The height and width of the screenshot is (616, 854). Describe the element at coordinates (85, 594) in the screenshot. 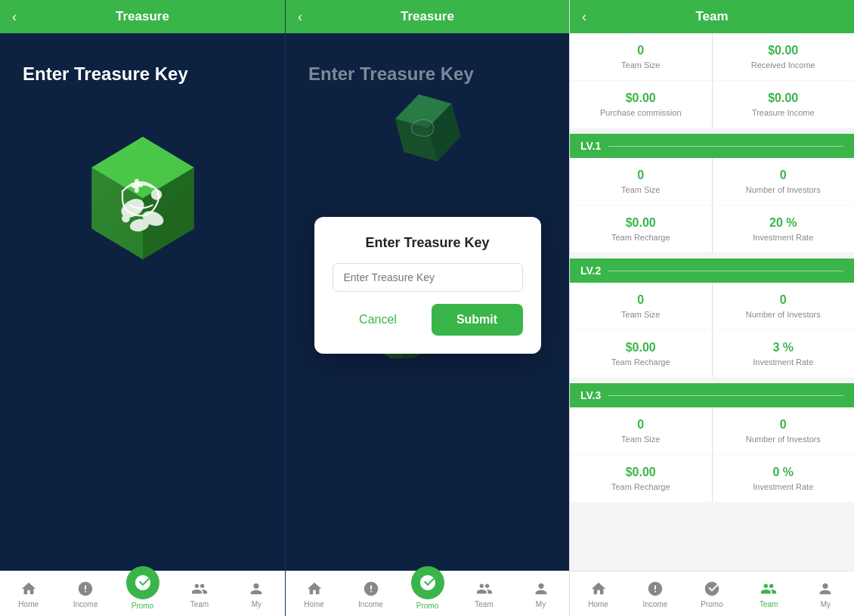

I see `left-nav-income: Income` at that location.